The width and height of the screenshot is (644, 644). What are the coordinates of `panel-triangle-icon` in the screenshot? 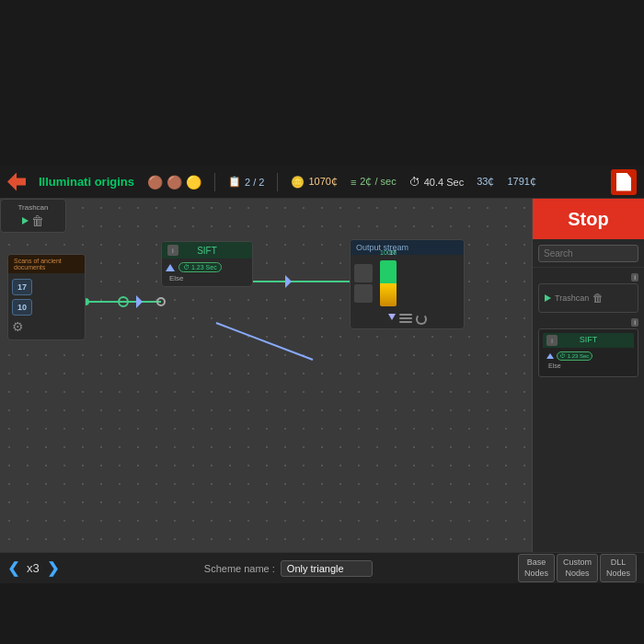 It's located at (550, 356).